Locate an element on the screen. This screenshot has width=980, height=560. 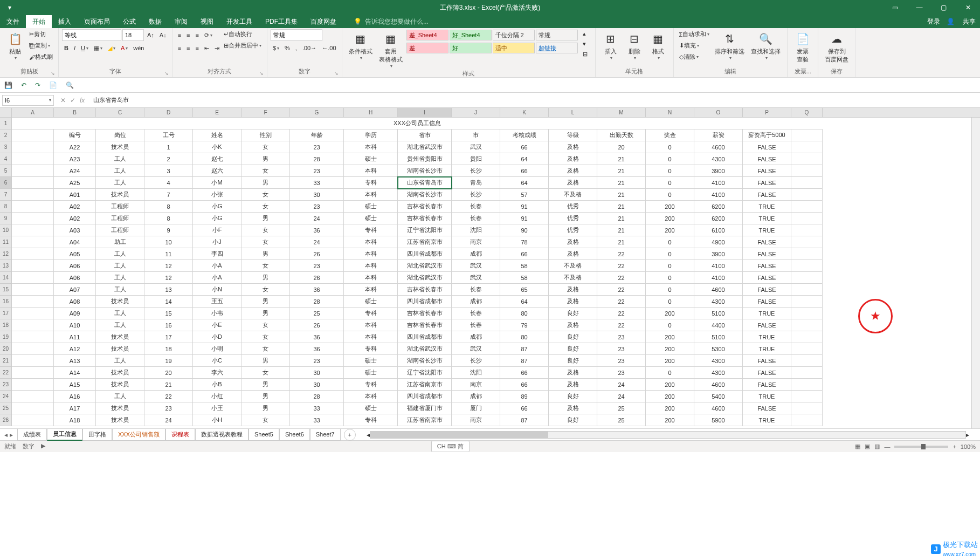
data-cell: 沈阳 is located at coordinates (476, 373).